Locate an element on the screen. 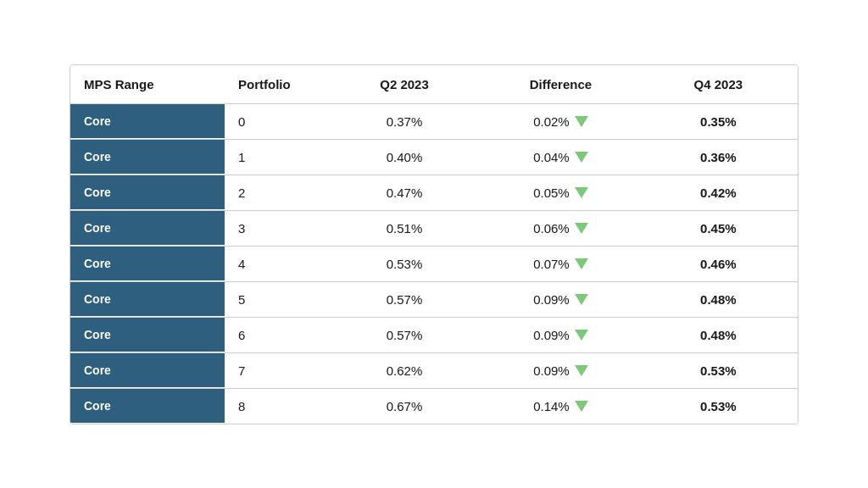  diff-cell-8: 0.14% is located at coordinates (561, 406).